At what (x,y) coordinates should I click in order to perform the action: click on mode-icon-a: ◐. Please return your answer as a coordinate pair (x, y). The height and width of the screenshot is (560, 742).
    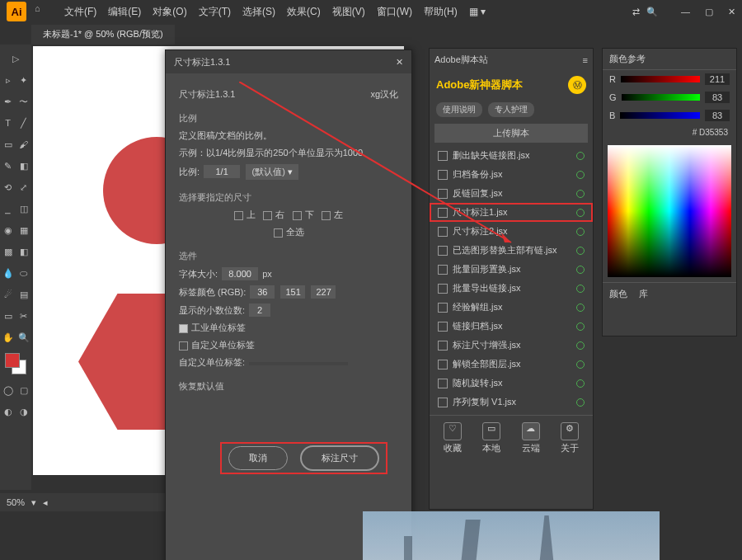
    Looking at the image, I should click on (8, 412).